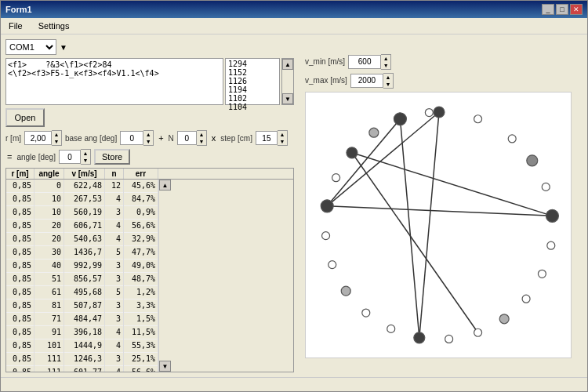 Image resolution: width=588 pixels, height=392 pixels. What do you see at coordinates (165, 276) in the screenshot?
I see `table-scrollbar: ▲ ▼` at bounding box center [165, 276].